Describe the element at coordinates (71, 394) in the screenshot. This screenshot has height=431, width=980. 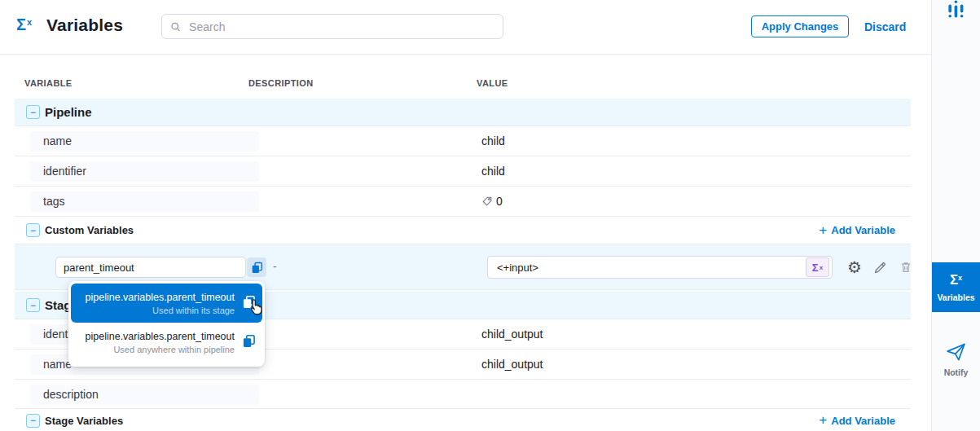
I see `variable-label: description` at that location.